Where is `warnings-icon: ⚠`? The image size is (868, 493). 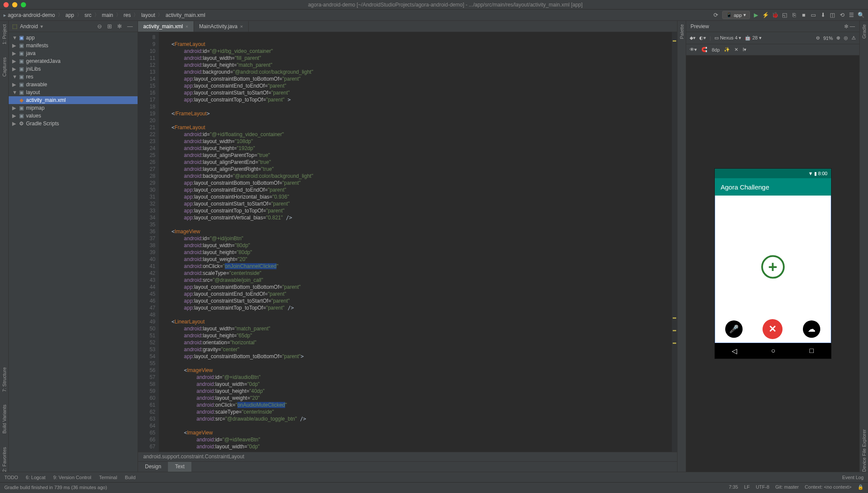 warnings-icon: ⚠ is located at coordinates (854, 38).